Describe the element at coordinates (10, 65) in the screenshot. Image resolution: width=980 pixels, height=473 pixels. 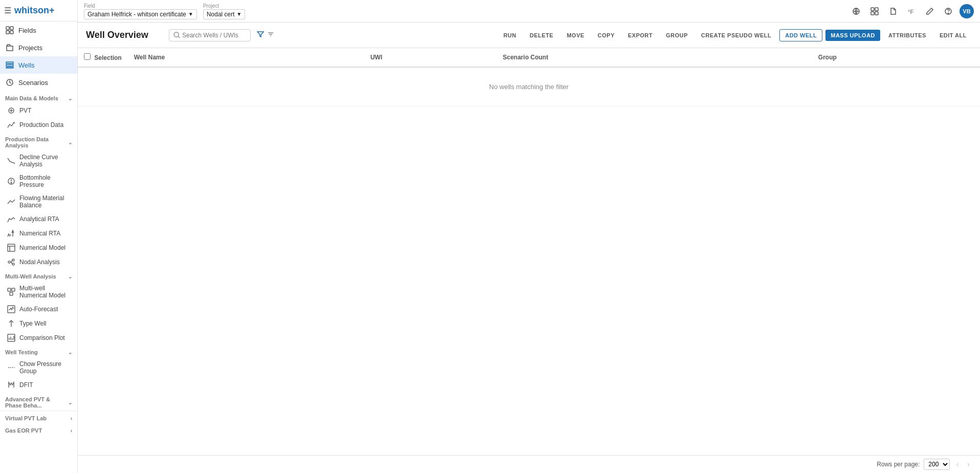
I see `wells-icon` at that location.